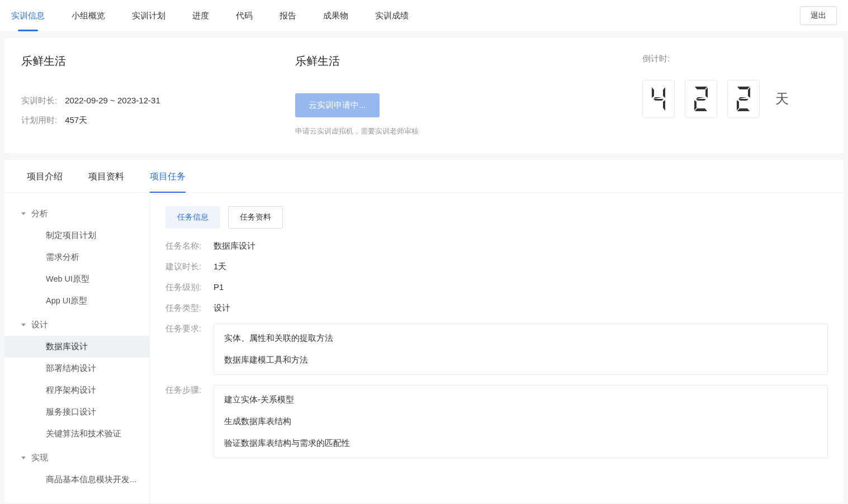 The width and height of the screenshot is (848, 504). What do you see at coordinates (77, 469) in the screenshot?
I see `tree-group-2: 实现商品基本信息模块开发...` at bounding box center [77, 469].